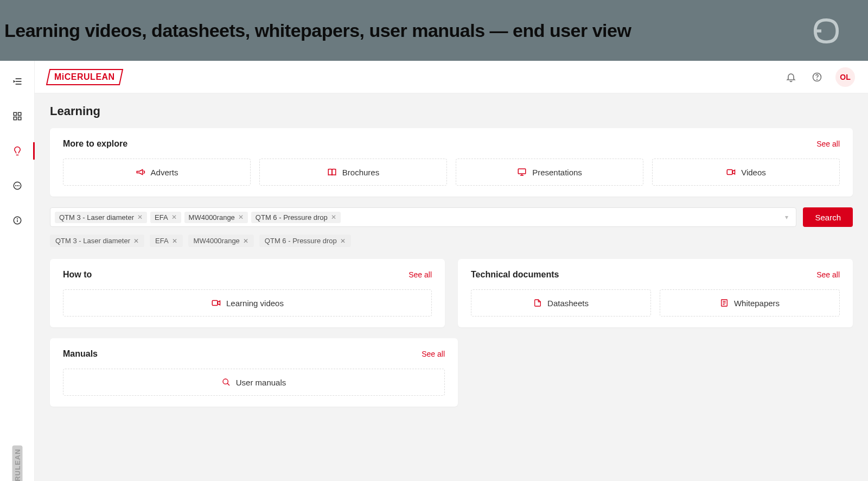 This screenshot has height=481, width=868. I want to click on tile-adverts: Adverts, so click(157, 172).